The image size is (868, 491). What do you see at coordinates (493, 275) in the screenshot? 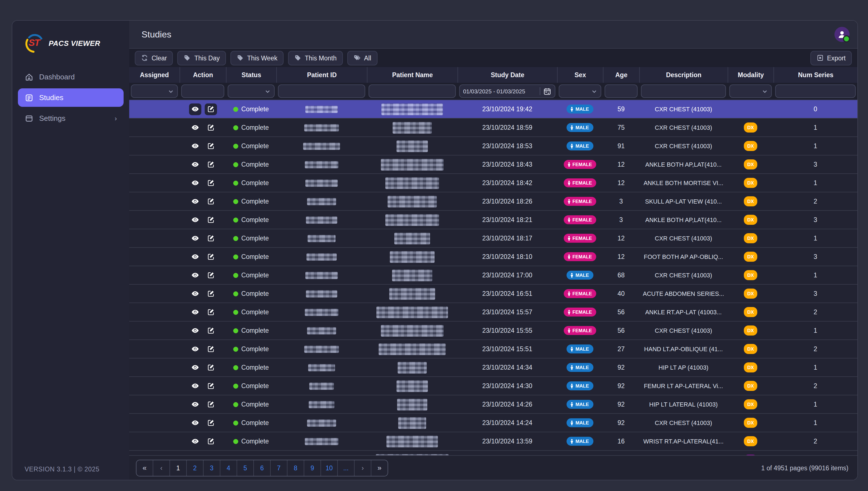
I see `table-row: Complete23/10/2024 17:00MALE68CXR CHEST …` at bounding box center [493, 275].